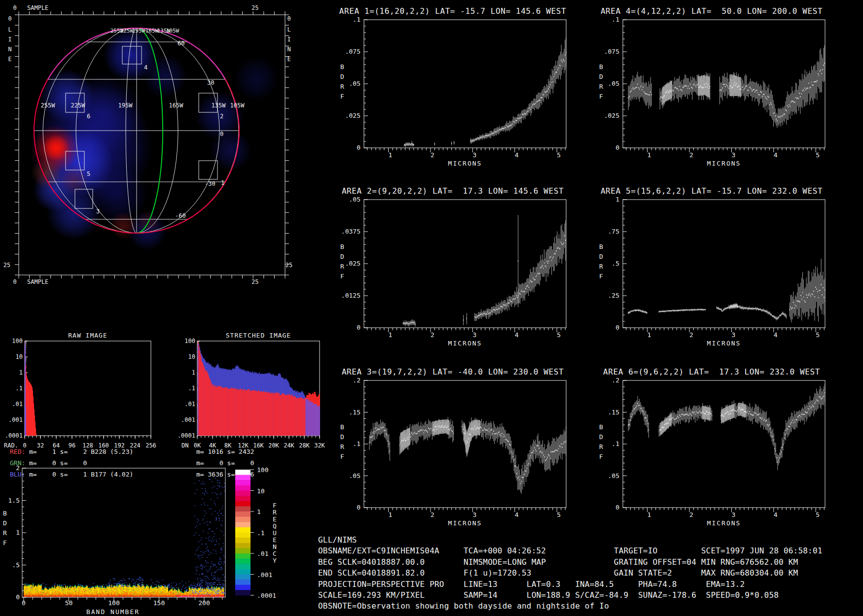 The width and height of the screenshot is (863, 616). What do you see at coordinates (222, 116) in the screenshot?
I see `area-box-number: 2` at bounding box center [222, 116].